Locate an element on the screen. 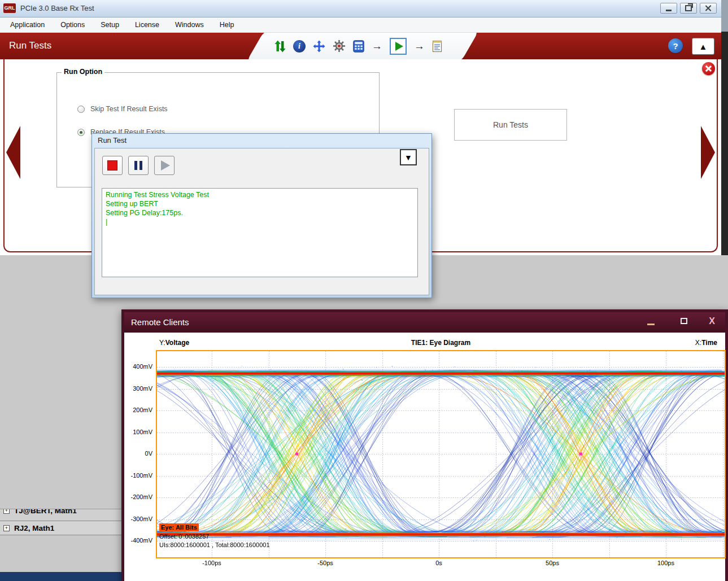 Image resolution: width=728 pixels, height=581 pixels. y-tick-label: -300mV is located at coordinates (138, 519).